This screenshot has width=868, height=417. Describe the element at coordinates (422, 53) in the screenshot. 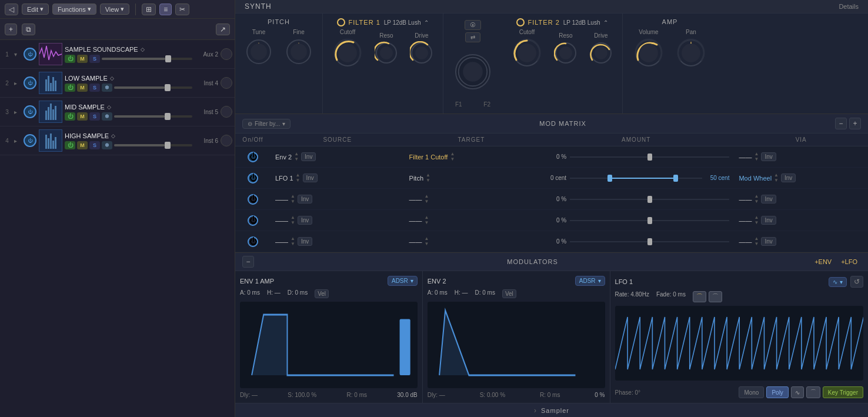

I see `filter1-drive-knob` at that location.